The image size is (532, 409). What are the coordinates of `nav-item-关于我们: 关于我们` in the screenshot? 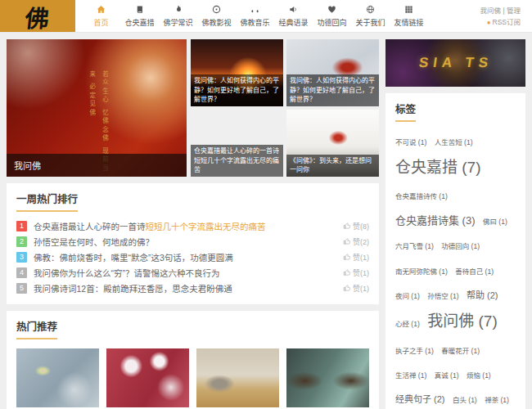 It's located at (370, 16).